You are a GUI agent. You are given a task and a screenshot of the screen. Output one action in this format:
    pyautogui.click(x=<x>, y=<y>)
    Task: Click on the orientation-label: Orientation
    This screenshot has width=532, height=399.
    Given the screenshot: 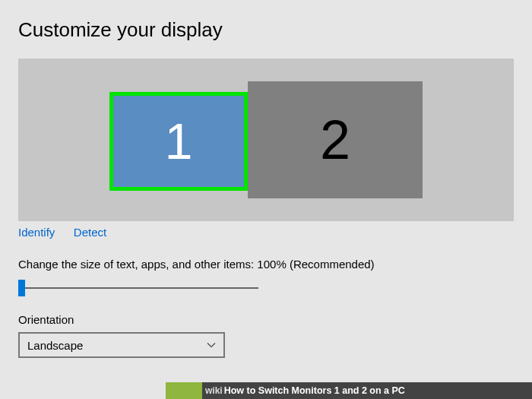 What is the action you would take?
    pyautogui.click(x=266, y=319)
    